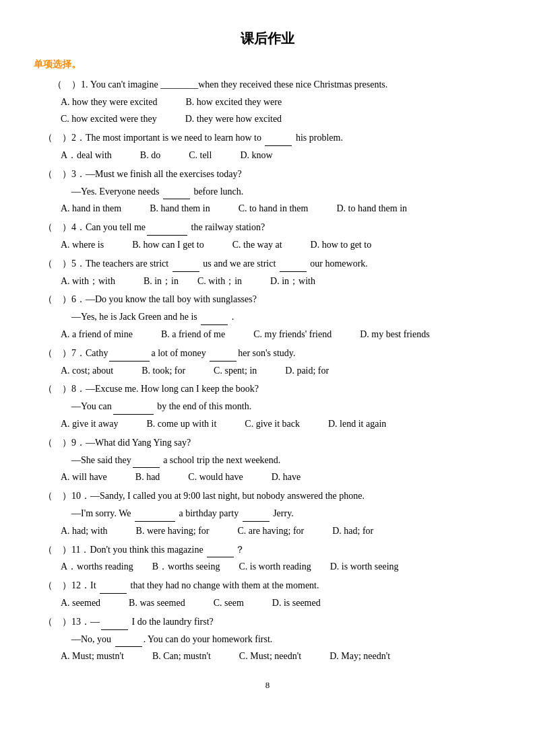  I want to click on q8-options: A. give it away B. come up with it C. gi…, so click(281, 424).